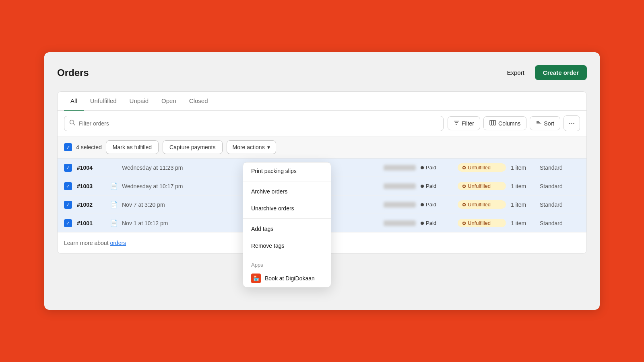 This screenshot has width=644, height=362. What do you see at coordinates (132, 147) in the screenshot?
I see `mark-fulfilled-button: Mark as fulfilled` at bounding box center [132, 147].